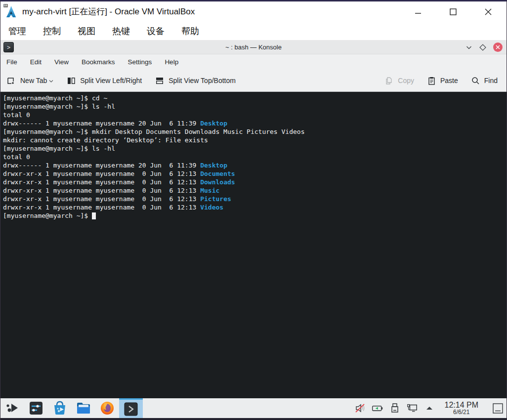 This screenshot has width=507, height=420. What do you see at coordinates (469, 47) in the screenshot?
I see `konsole-minimize-button` at bounding box center [469, 47].